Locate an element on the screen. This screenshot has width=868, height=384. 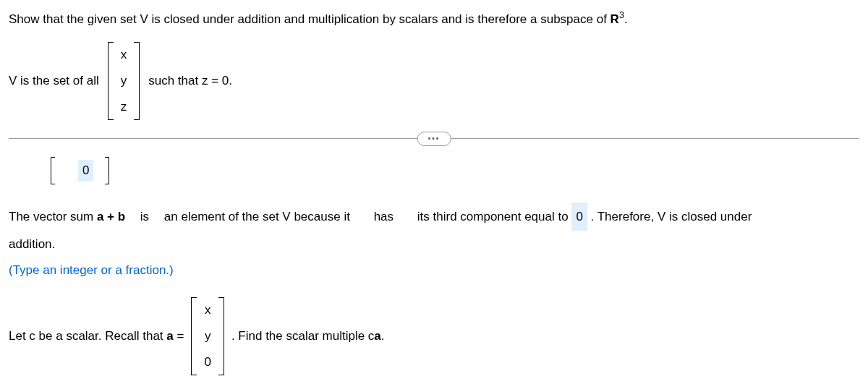
highlighted-answer: 0 is located at coordinates (85, 171).